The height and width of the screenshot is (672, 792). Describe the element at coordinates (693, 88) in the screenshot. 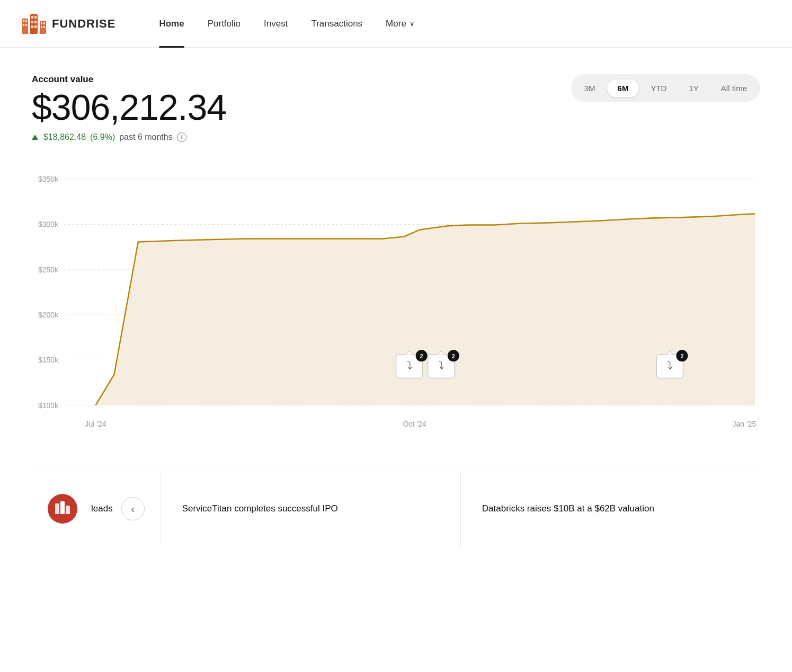

I see `time-btn-1y: 1Y` at that location.